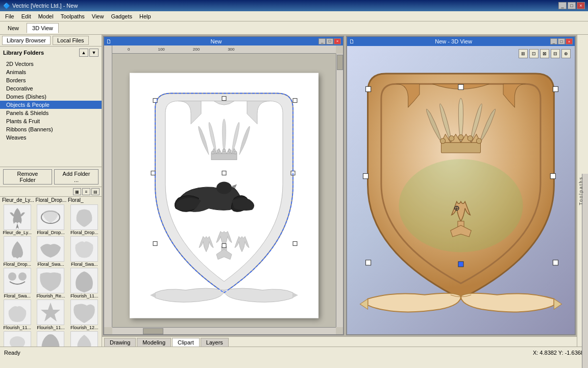 This screenshot has height=368, width=588. Describe the element at coordinates (51, 105) in the screenshot. I see `folder-objects-people: Objects & People` at that location.